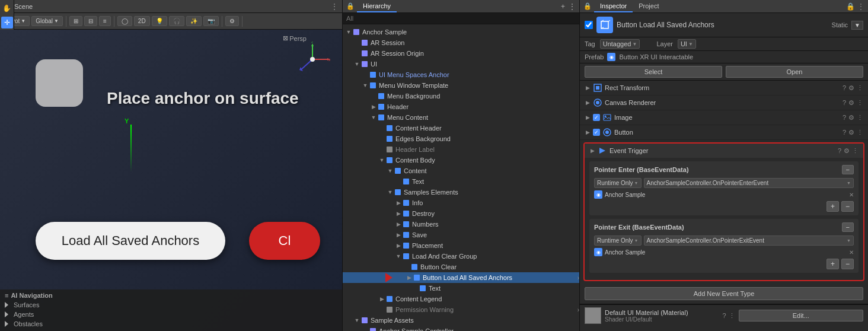 The height and width of the screenshot is (331, 868). I want to click on tab-project: Project, so click(649, 7).